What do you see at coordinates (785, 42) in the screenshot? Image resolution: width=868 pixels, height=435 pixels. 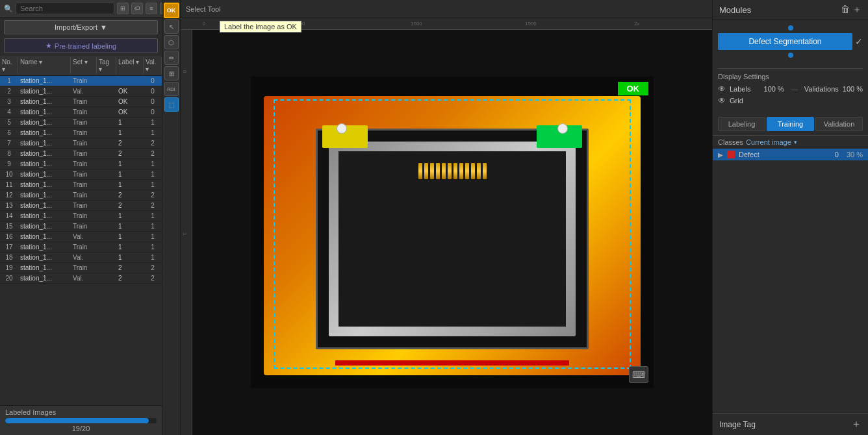 I see `defect-segmentation-button: Defect Segmentation` at bounding box center [785, 42].